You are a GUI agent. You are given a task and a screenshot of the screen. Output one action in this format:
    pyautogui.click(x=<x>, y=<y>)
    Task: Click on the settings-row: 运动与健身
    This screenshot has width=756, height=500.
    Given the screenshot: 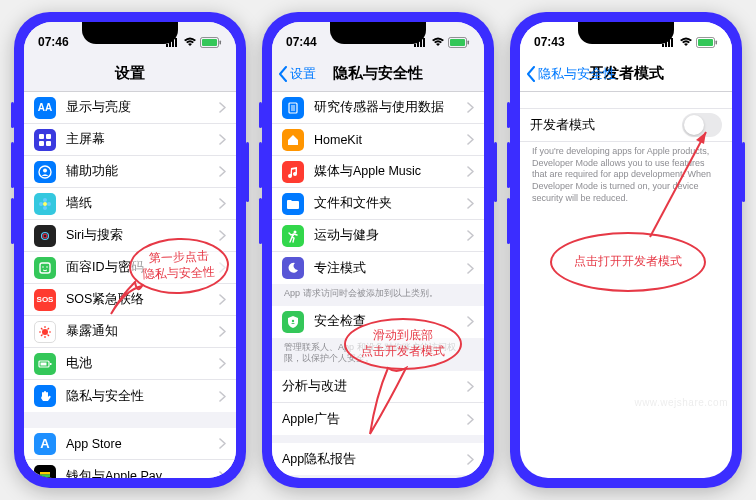 What is the action you would take?
    pyautogui.click(x=378, y=236)
    